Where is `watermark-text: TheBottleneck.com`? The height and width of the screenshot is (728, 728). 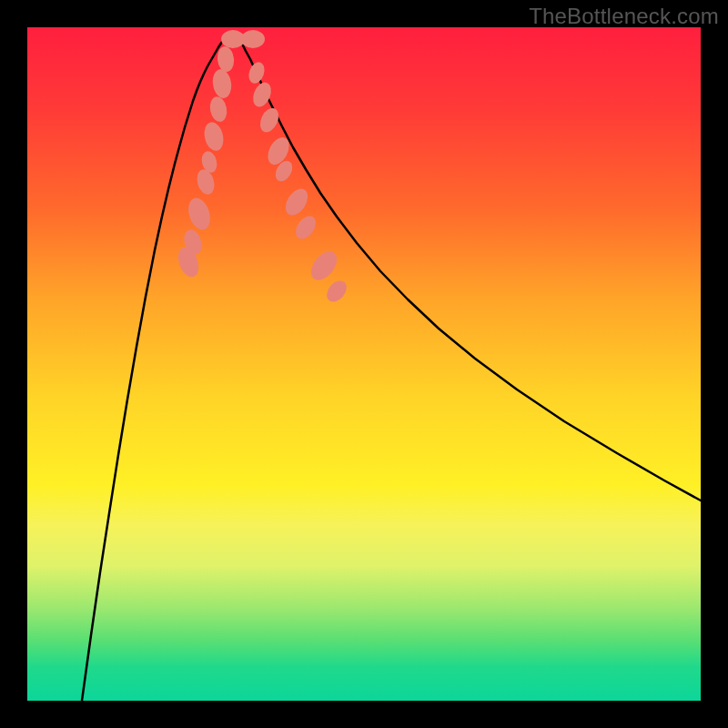 watermark-text: TheBottleneck.com is located at coordinates (624, 16).